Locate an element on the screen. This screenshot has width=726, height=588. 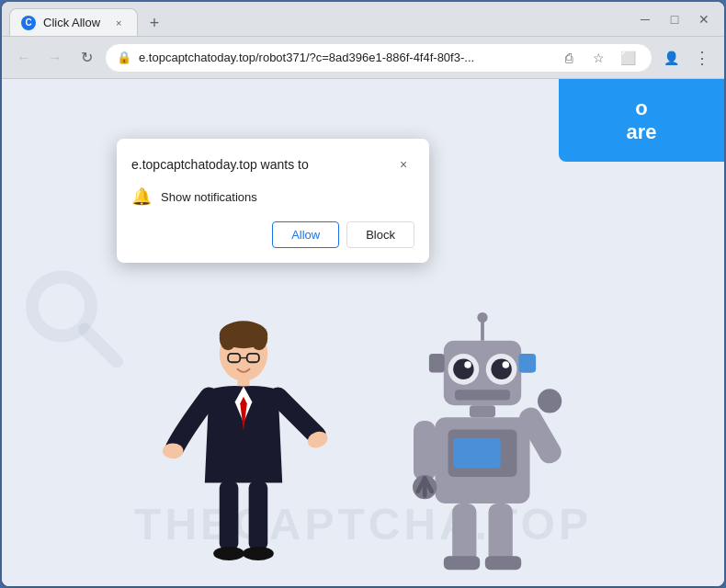
forward-button: → is located at coordinates (55, 58).